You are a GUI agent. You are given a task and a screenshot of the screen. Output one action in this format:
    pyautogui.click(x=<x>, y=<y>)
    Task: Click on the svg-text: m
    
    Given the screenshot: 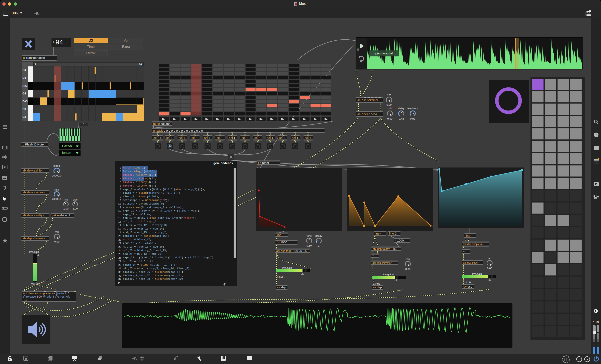 What is the action you would take?
    pyautogui.click(x=579, y=359)
    